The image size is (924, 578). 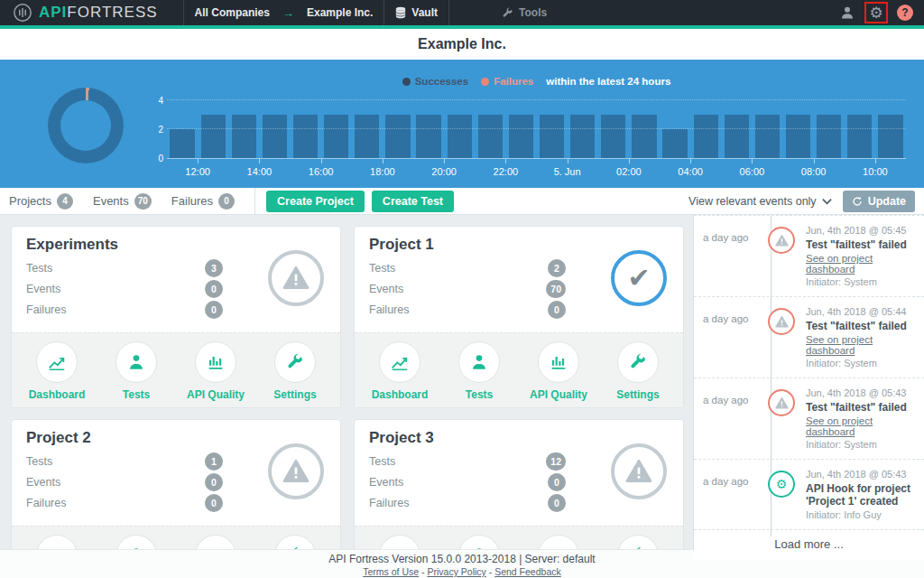 What do you see at coordinates (876, 13) in the screenshot?
I see `navbar-right: ⚙ ?` at bounding box center [876, 13].